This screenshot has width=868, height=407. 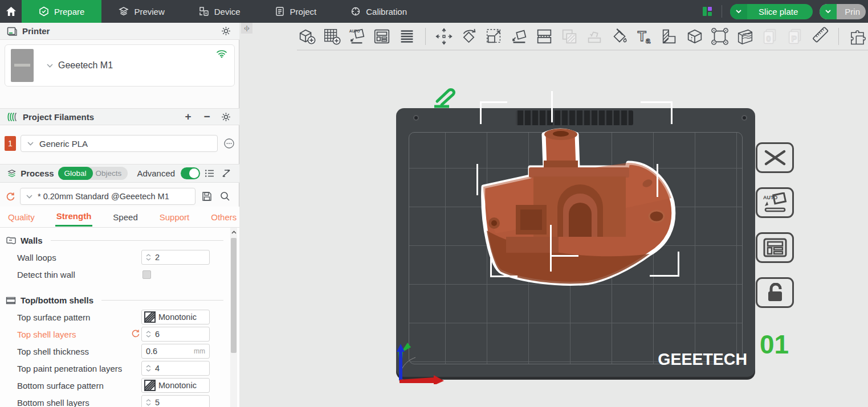 I want to click on filament-settings-button, so click(x=226, y=117).